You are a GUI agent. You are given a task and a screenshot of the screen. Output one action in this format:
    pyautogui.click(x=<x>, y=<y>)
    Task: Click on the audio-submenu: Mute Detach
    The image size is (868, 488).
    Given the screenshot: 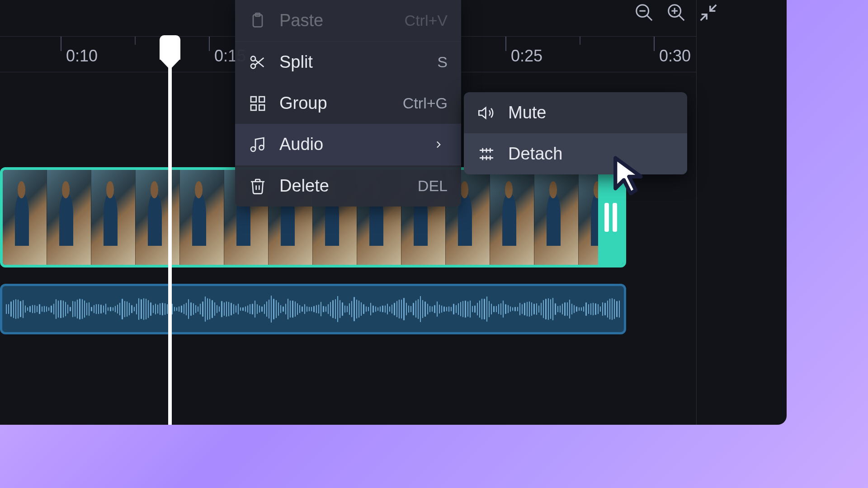 What is the action you would take?
    pyautogui.click(x=576, y=133)
    